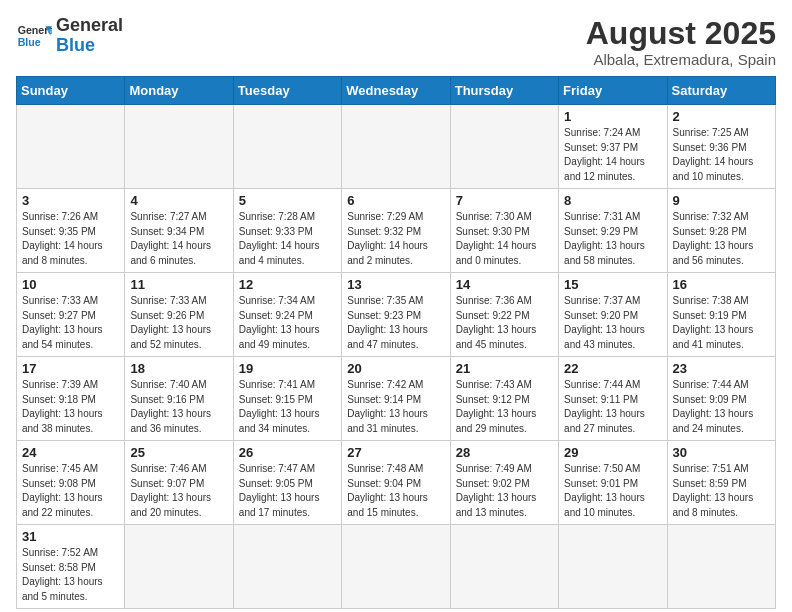 The height and width of the screenshot is (612, 792). I want to click on day-cell: 7Sunrise: 7:30 AM Sunset: 9:30 PM Daylig…, so click(504, 231).